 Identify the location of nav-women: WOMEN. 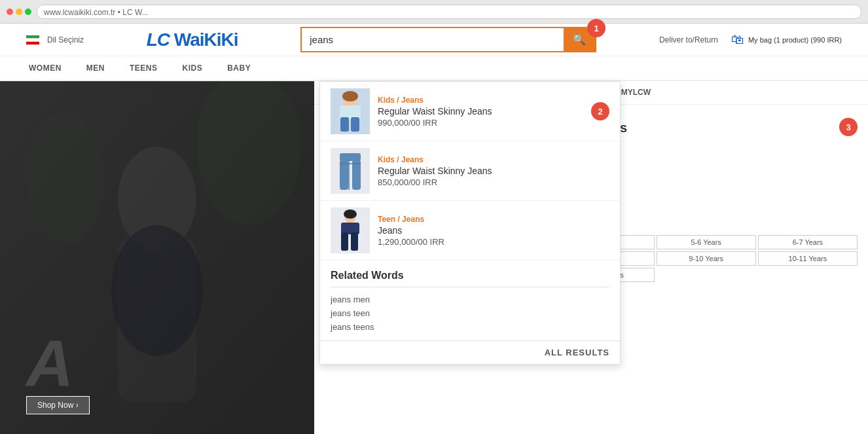
(45, 68).